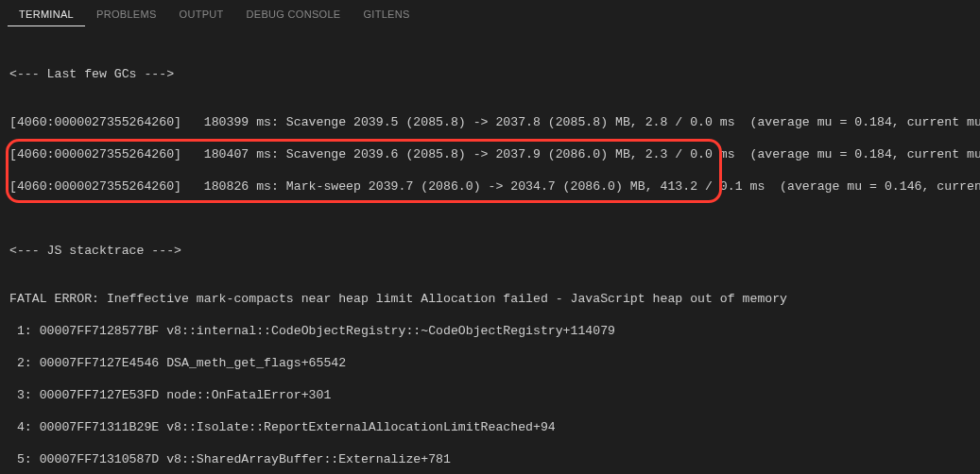 The height and width of the screenshot is (474, 980). What do you see at coordinates (490, 187) in the screenshot?
I see `terminal-line: [4060:0000027355264260] 180826 ms: Mark-…` at bounding box center [490, 187].